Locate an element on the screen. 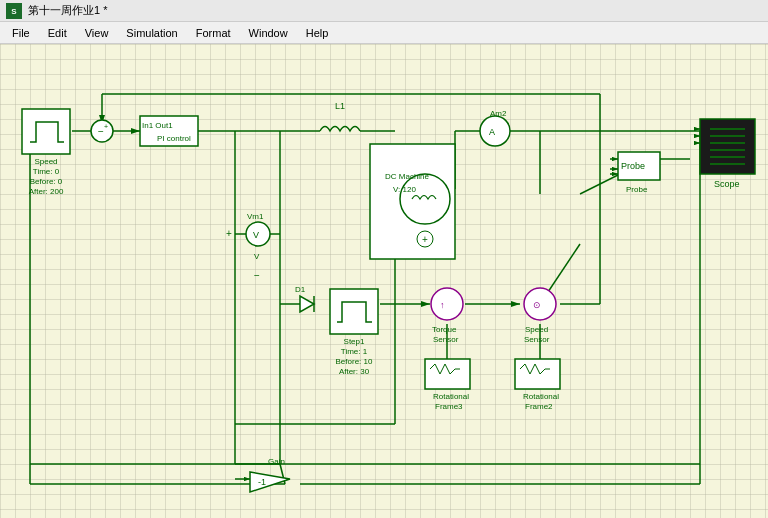 Image resolution: width=768 pixels, height=518 pixels. svg-text: D1 is located at coordinates (300, 290).